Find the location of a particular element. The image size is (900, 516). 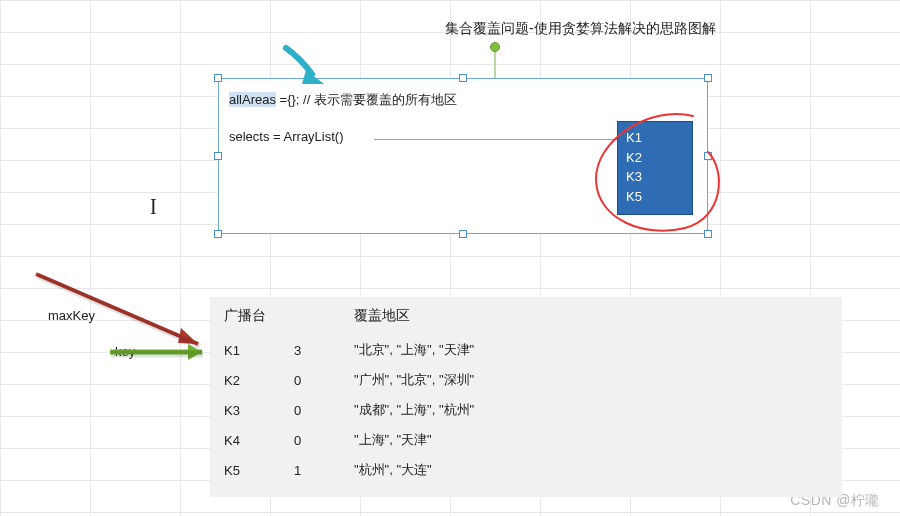

table-row: K1 3 "北京", "上海", "天津" is located at coordinates (526, 350).